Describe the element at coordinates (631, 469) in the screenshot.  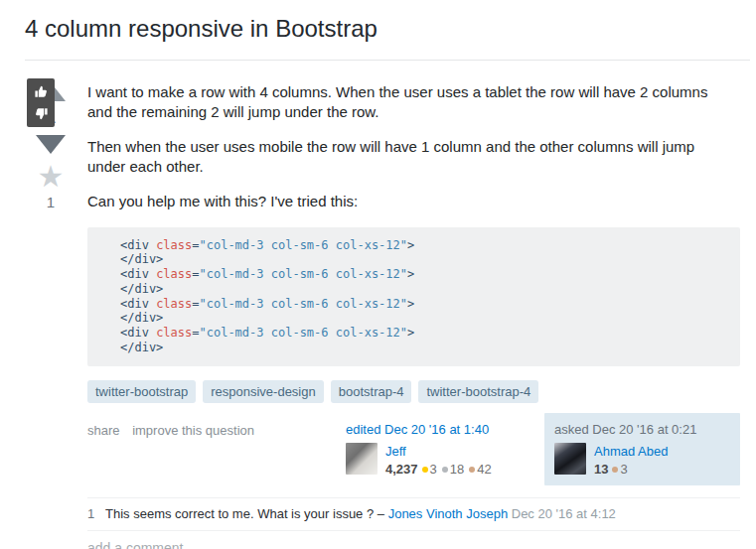
I see `asker-reputation-row: 133` at that location.